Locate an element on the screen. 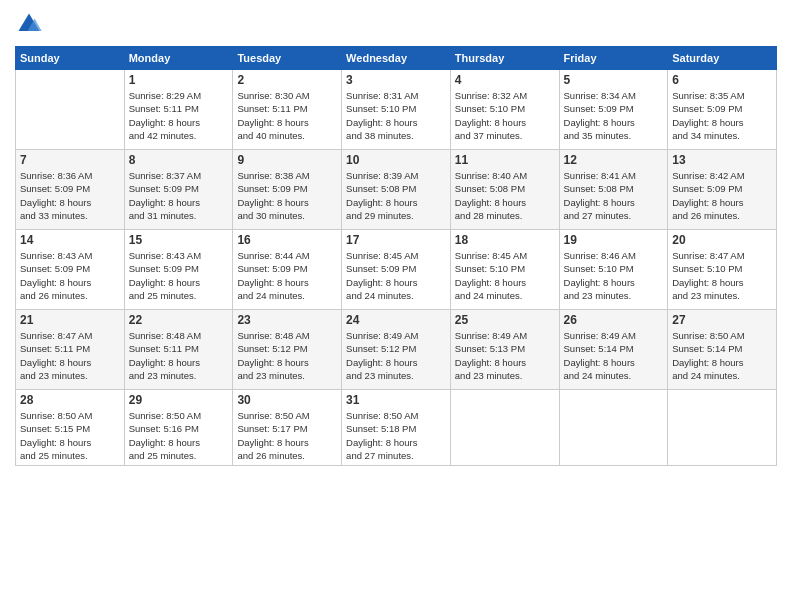 This screenshot has width=792, height=612. calendar-cell: 3Sunrise: 8:31 AM Sunset: 5:10 PM Daylig… is located at coordinates (396, 110).